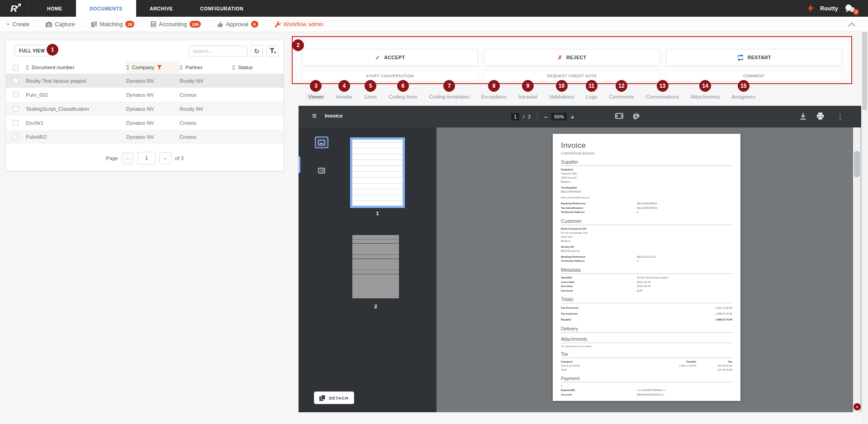 The image size is (868, 424). I want to click on create-button: + Create, so click(18, 24).